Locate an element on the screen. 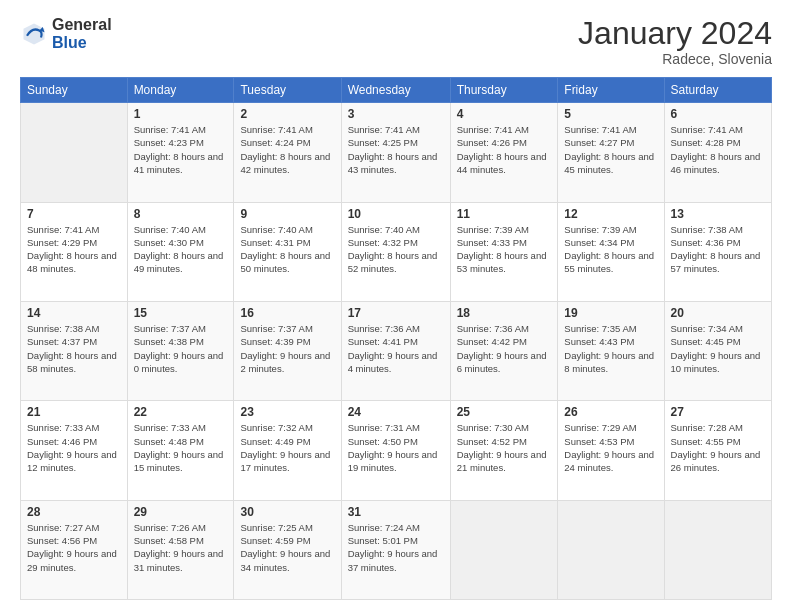 The height and width of the screenshot is (612, 792). day-cell: 18Sunrise: 7:36 AMSunset: 4:42 PMDayligh… is located at coordinates (504, 350).